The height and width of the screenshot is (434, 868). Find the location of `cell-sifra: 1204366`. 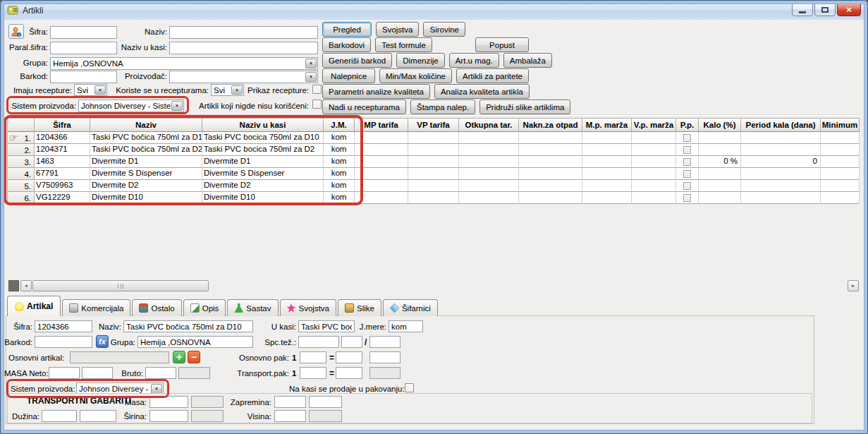

cell-sifra: 1204366 is located at coordinates (62, 138).